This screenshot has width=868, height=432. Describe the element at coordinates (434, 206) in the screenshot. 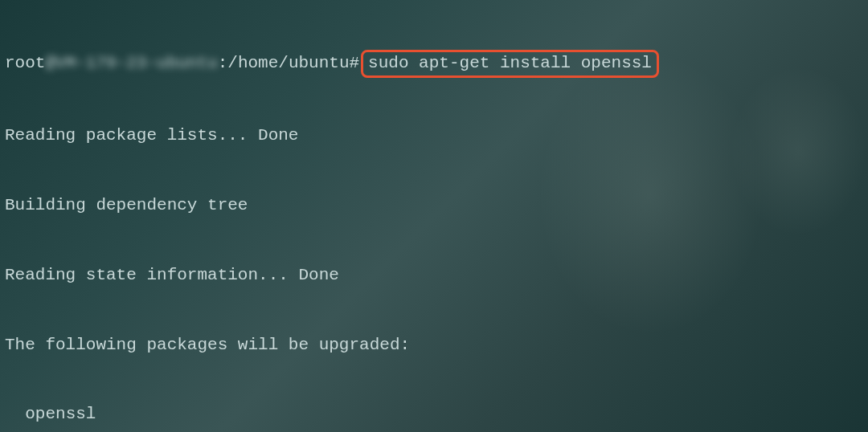

I see `output-line: Building dependency tree` at that location.